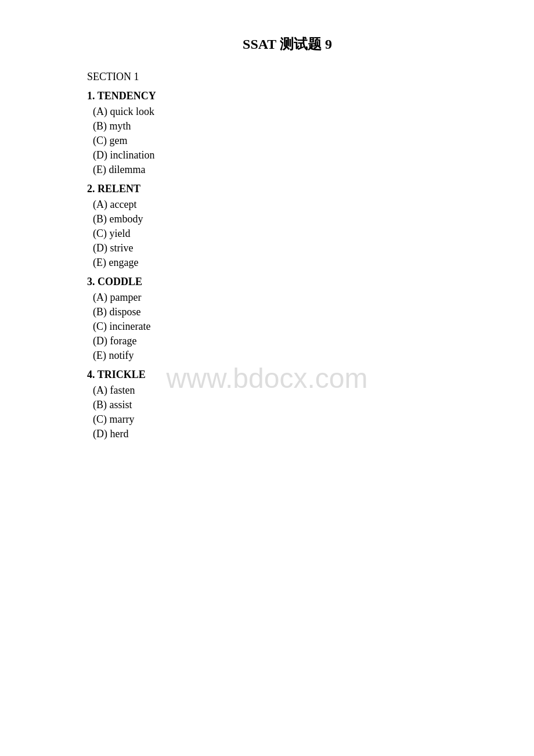 The height and width of the screenshot is (756, 534). Describe the element at coordinates (287, 189) in the screenshot. I see `question-title-2: 2. RELENT` at that location.